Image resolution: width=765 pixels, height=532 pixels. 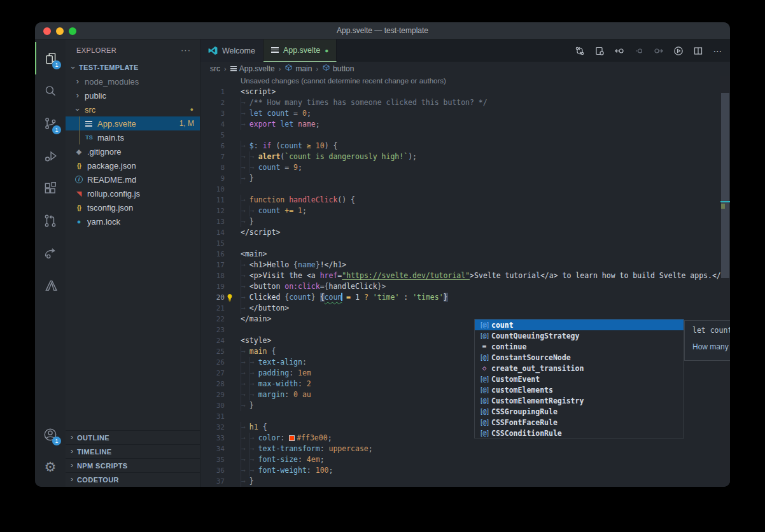 What do you see at coordinates (465, 233) in the screenshot?
I see `code-line-14: 14</script>` at bounding box center [465, 233].